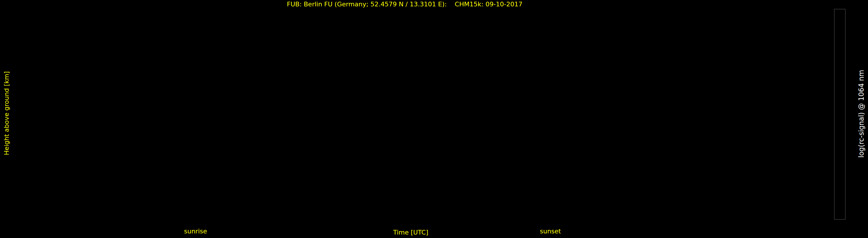 This screenshot has height=238, width=868. I want to click on page-title: FUB: Berlin FU (Germany; 52.4579 N / 13.…, so click(405, 4).